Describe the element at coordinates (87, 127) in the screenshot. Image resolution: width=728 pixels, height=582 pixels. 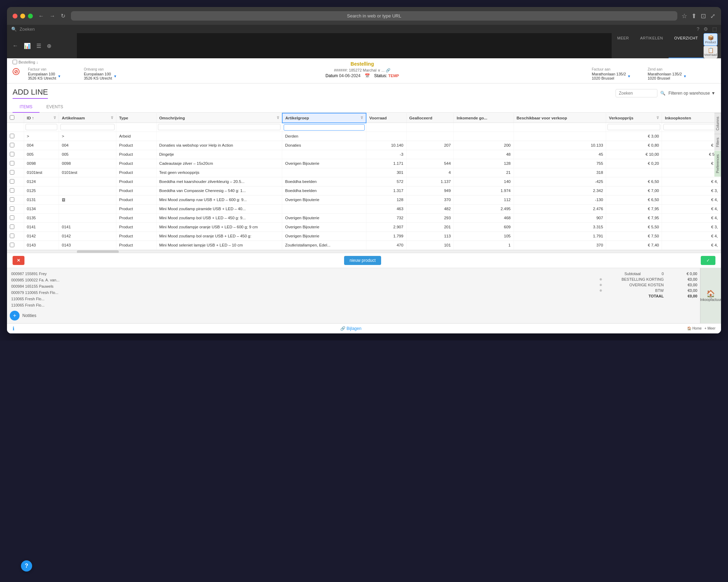
I see `filter-artikel-input` at that location.